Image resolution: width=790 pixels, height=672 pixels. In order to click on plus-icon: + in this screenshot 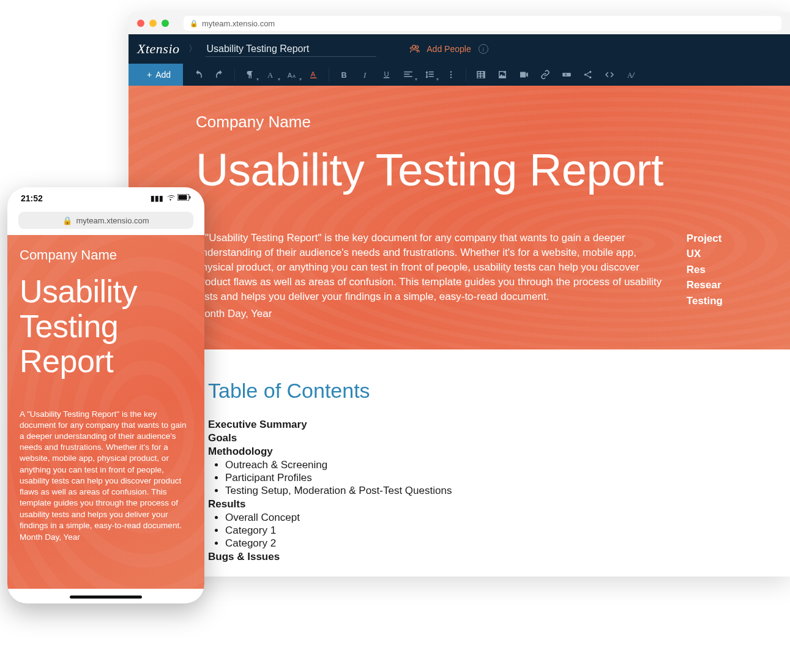, I will do `click(149, 75)`.